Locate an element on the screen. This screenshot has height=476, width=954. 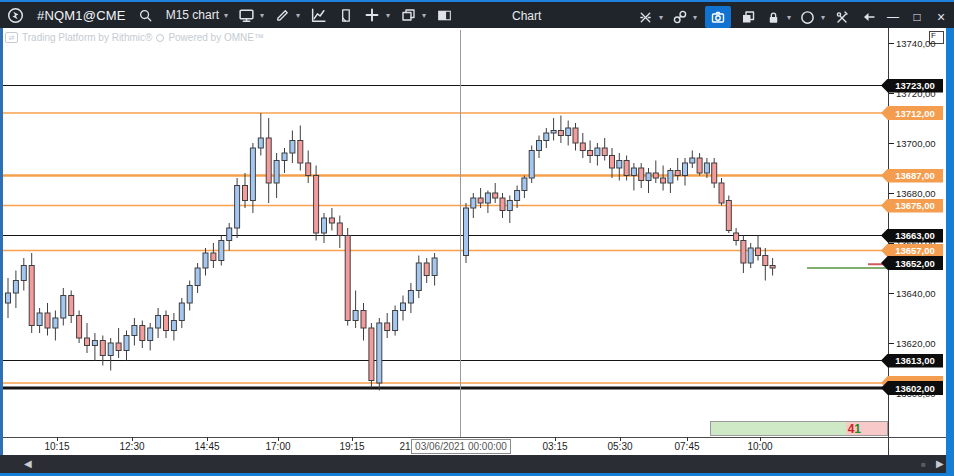
pencil-icon is located at coordinates (282, 15).